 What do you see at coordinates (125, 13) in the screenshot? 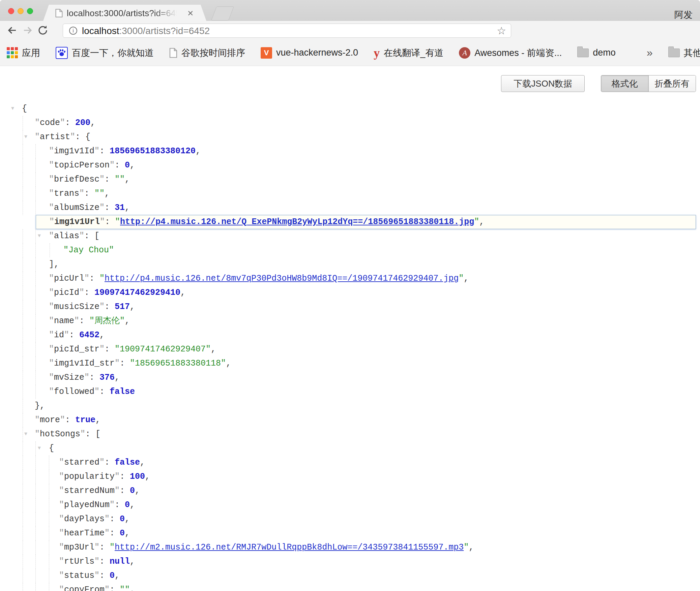
I see `browser-tab: localhost:3000/artists?id=645 ×` at bounding box center [125, 13].